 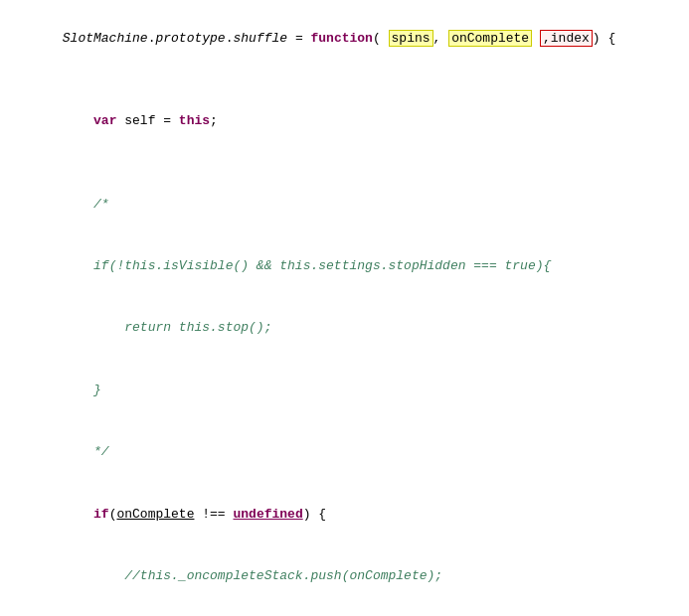 I want to click on code-line-7: return this.stop();, so click(x=344, y=329).